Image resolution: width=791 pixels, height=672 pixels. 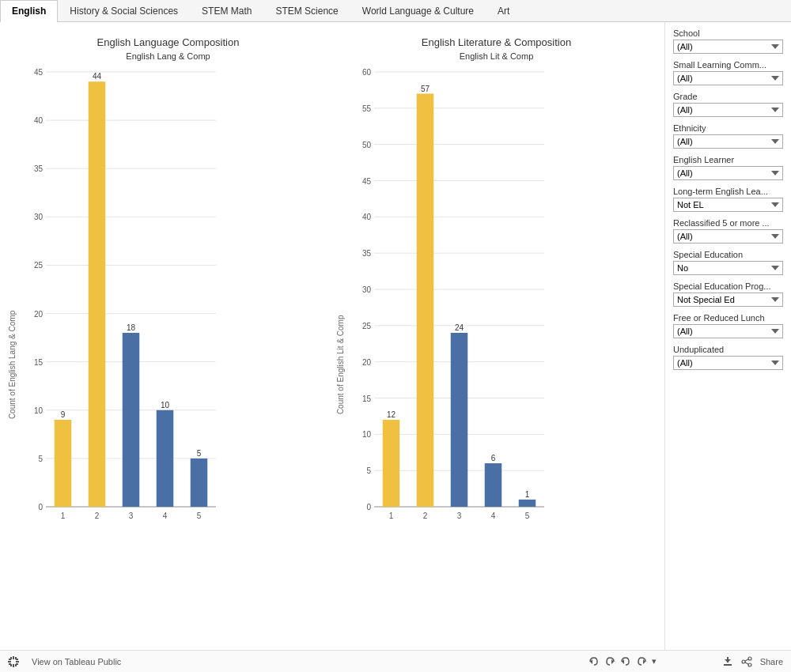 I want to click on filter-group-free-reduced-lunch: Free or Reduced Lunch(All), so click(x=728, y=326).